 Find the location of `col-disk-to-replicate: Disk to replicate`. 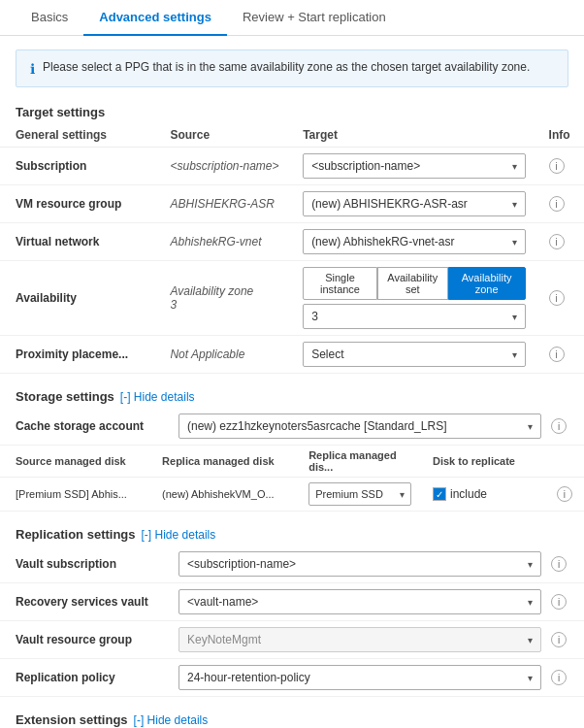

col-disk-to-replicate: Disk to replicate is located at coordinates (479, 462).